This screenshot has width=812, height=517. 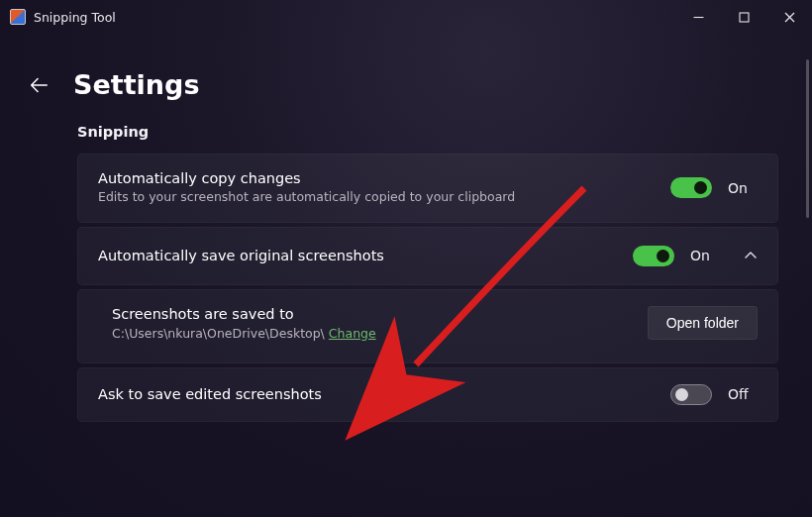 What do you see at coordinates (705, 256) in the screenshot?
I see `auto-save-state: On` at bounding box center [705, 256].